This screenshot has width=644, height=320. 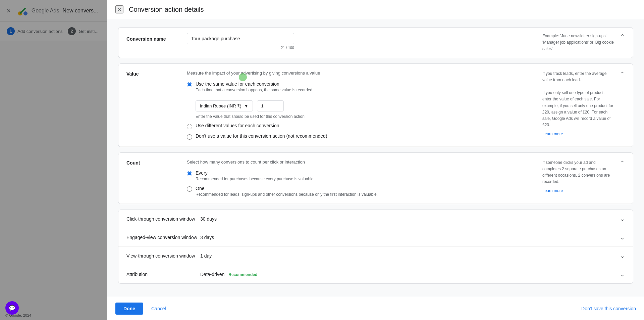 What do you see at coordinates (356, 105) in the screenshot?
I see `value-section-content: Measure the impact of your advertising b…` at bounding box center [356, 105].